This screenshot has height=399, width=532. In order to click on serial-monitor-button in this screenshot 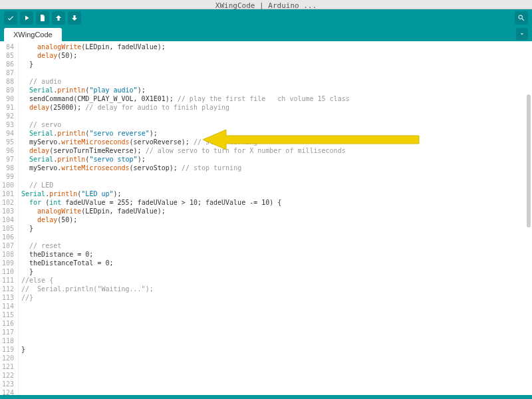, I will do `click(521, 18)`.